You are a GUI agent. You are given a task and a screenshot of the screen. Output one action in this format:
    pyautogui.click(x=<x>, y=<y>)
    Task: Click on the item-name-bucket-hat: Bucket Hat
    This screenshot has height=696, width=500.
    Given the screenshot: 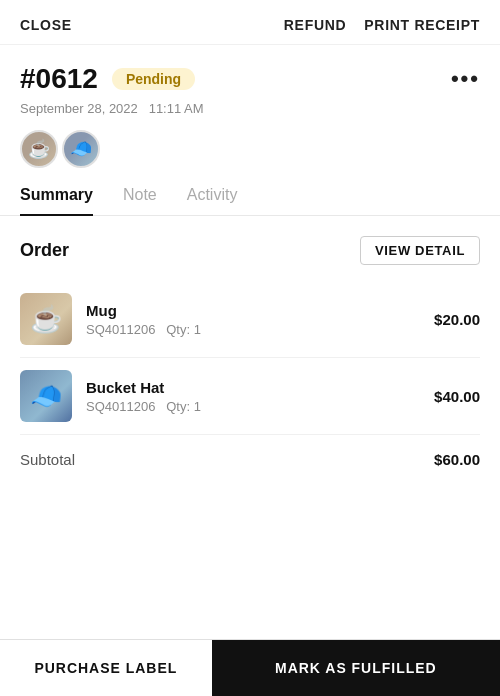 What is the action you would take?
    pyautogui.click(x=253, y=388)
    